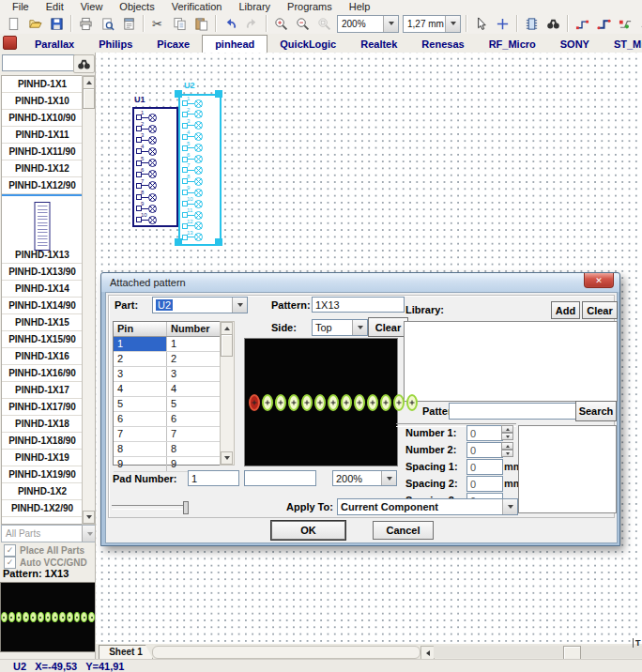 This screenshot has width=642, height=672. I want to click on tab-st_micro: ST_Micro, so click(621, 45).